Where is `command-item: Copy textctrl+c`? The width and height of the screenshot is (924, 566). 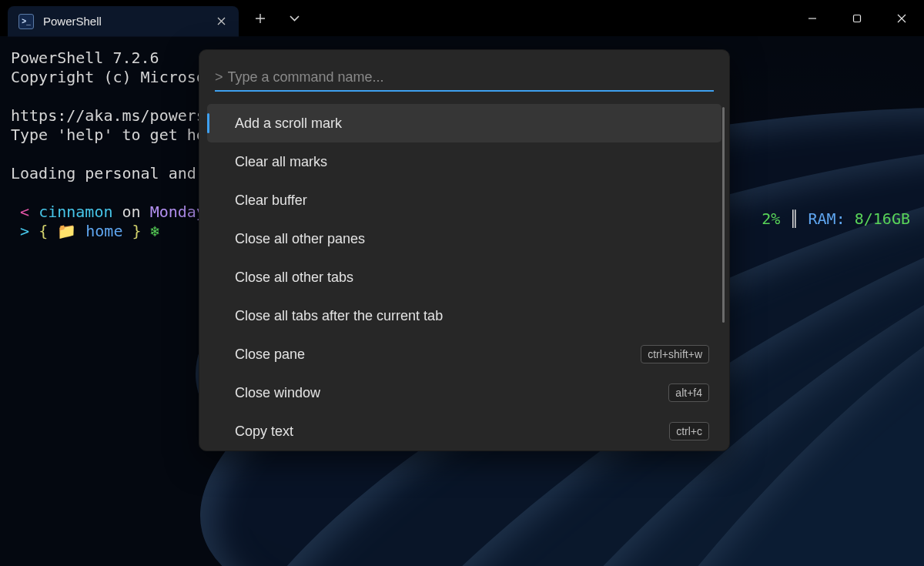 command-item: Copy textctrl+c is located at coordinates (464, 431).